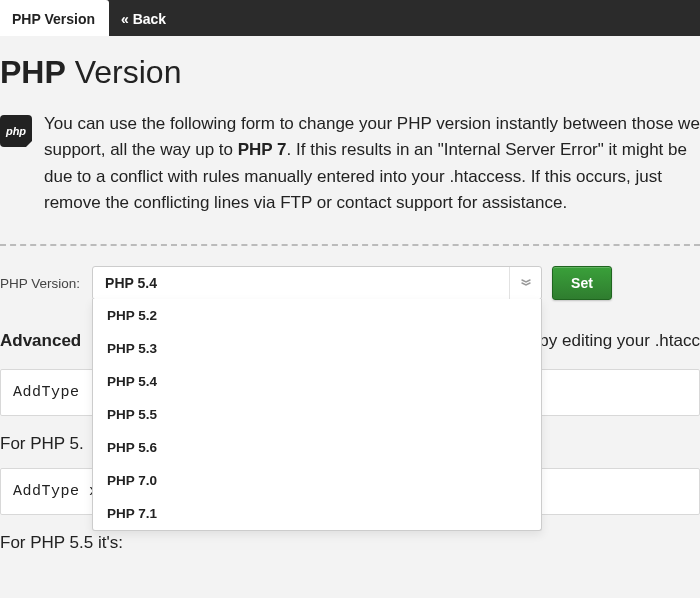 Image resolution: width=700 pixels, height=598 pixels. What do you see at coordinates (317, 480) in the screenshot?
I see `php-version-option: PHP 7.0` at bounding box center [317, 480].